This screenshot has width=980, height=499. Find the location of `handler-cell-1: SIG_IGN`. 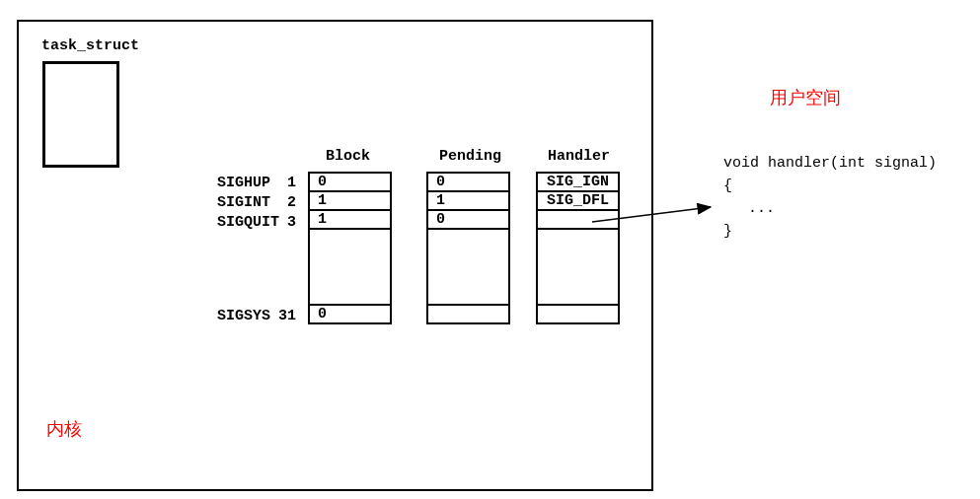

handler-cell-1: SIG_IGN is located at coordinates (578, 183).